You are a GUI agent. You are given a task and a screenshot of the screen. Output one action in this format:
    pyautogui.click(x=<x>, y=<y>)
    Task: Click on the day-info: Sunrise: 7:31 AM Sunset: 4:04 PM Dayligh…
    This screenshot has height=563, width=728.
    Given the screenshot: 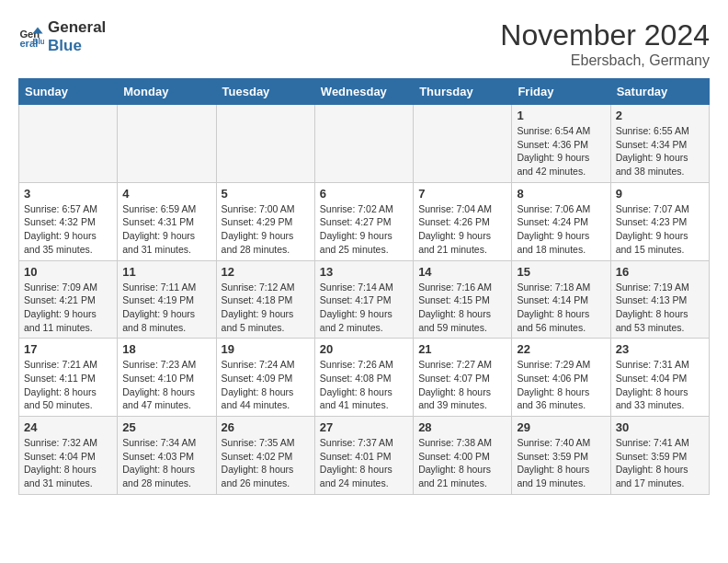 What is the action you would take?
    pyautogui.click(x=660, y=385)
    